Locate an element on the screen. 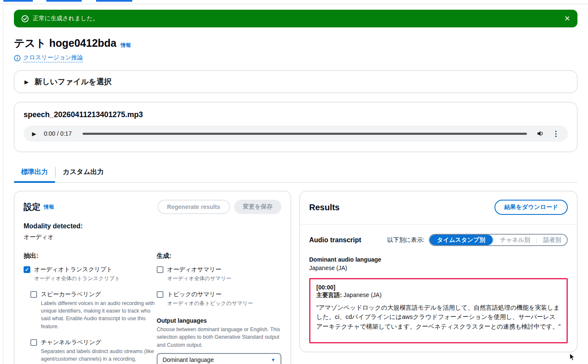 The height and width of the screenshot is (364, 588). output-tabs: 標準出力 カスタム出力 is located at coordinates (296, 174).